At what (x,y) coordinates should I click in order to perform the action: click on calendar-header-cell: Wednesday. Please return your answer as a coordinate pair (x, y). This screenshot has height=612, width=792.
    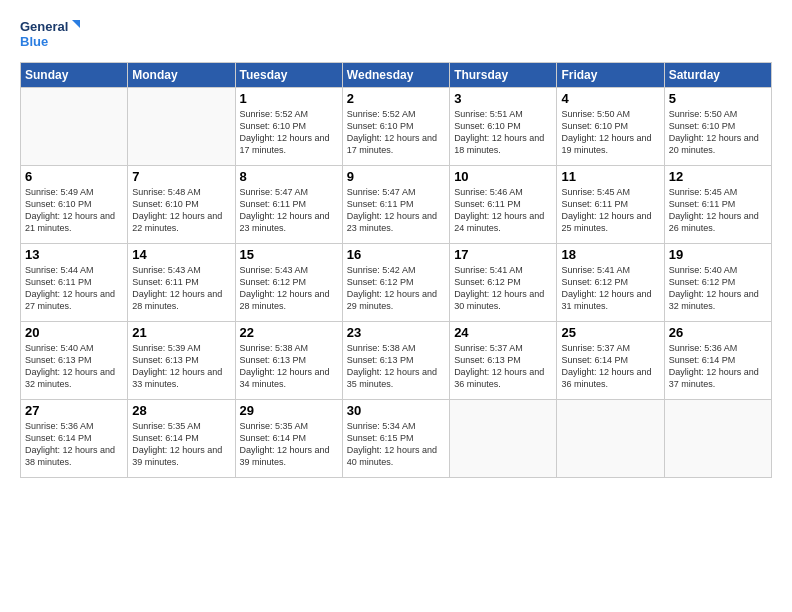
    Looking at the image, I should click on (396, 76).